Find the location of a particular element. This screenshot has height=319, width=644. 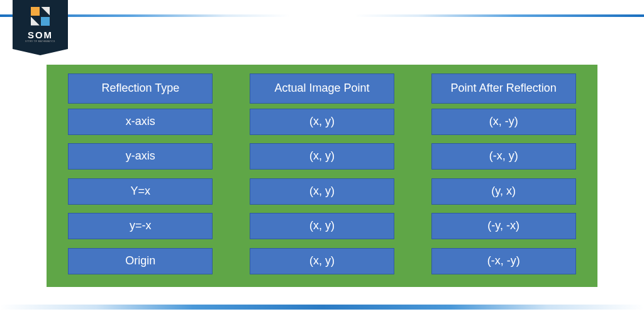

cell-type: Origin is located at coordinates (140, 261).